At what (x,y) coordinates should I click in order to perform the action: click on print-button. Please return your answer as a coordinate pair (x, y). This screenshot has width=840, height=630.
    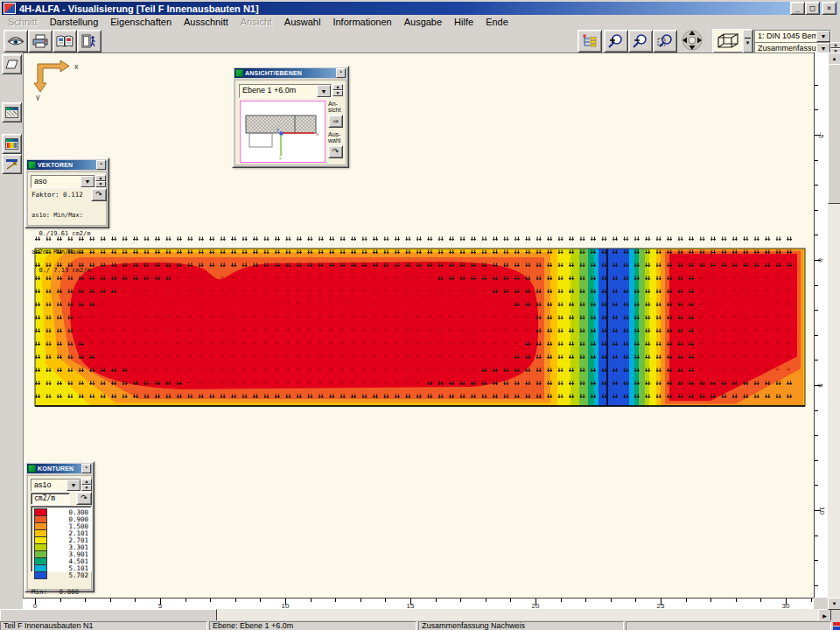
    Looking at the image, I should click on (40, 41).